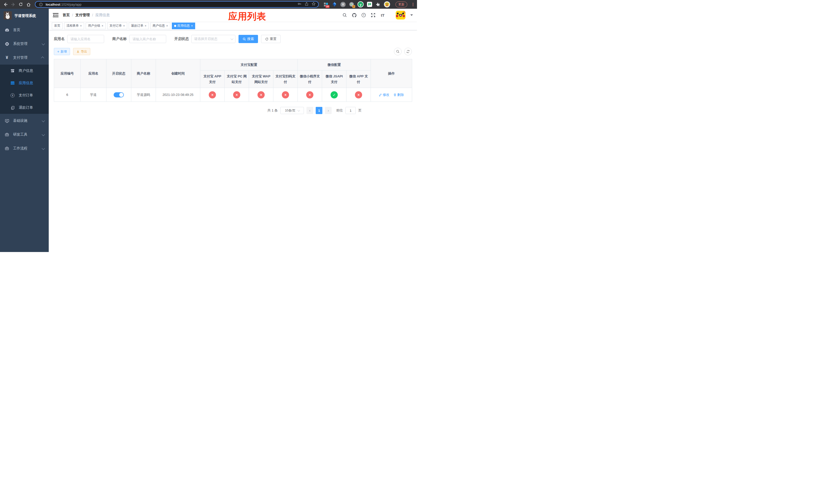  What do you see at coordinates (13, 4) in the screenshot?
I see `browser-forward-icon` at bounding box center [13, 4].